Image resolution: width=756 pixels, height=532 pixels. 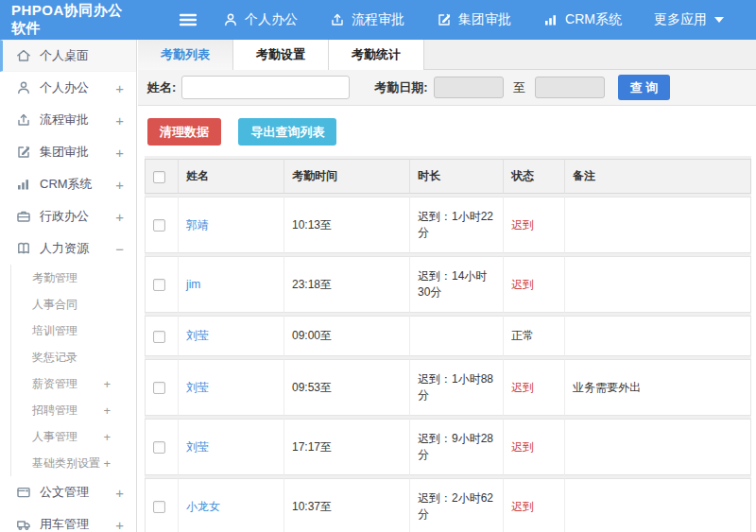 What do you see at coordinates (74, 437) in the screenshot?
I see `sidebar-subitem: 人事管理+` at bounding box center [74, 437].